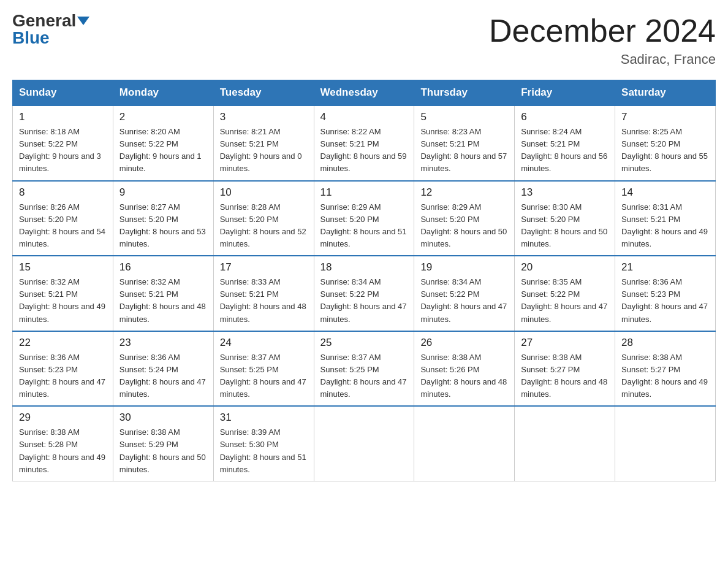 This screenshot has width=728, height=563. What do you see at coordinates (63, 226) in the screenshot?
I see `day-info: Sunrise: 8:26 AMSunset: 5:20 PMDaylight:…` at bounding box center [63, 226].